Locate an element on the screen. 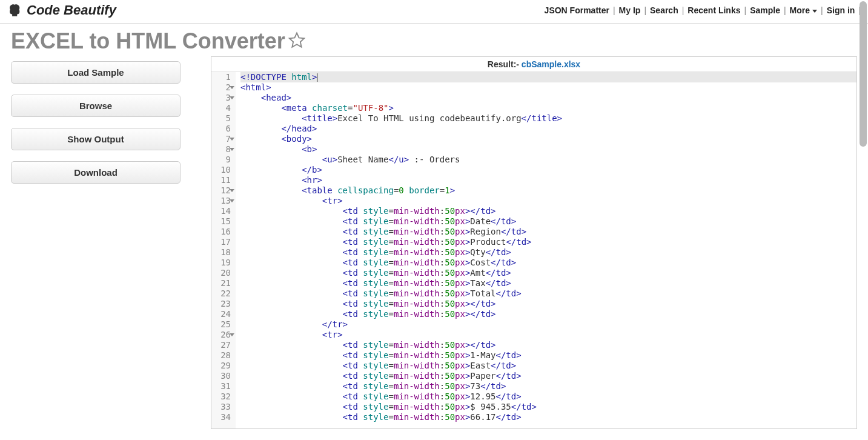  result-file-link: cbSample.xlsx is located at coordinates (551, 64).